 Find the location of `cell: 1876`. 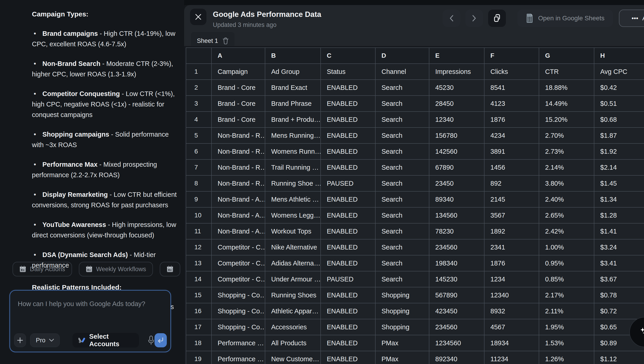

cell: 1876 is located at coordinates (512, 263).